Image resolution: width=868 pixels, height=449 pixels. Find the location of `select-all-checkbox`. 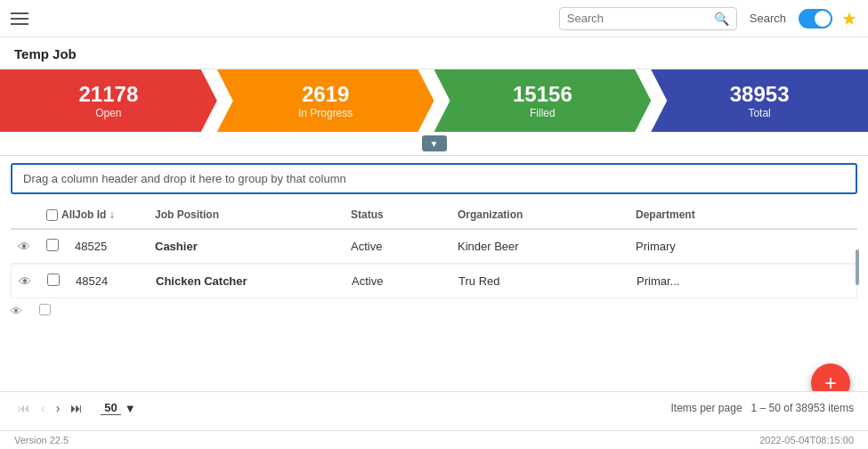

select-all-checkbox is located at coordinates (52, 216).